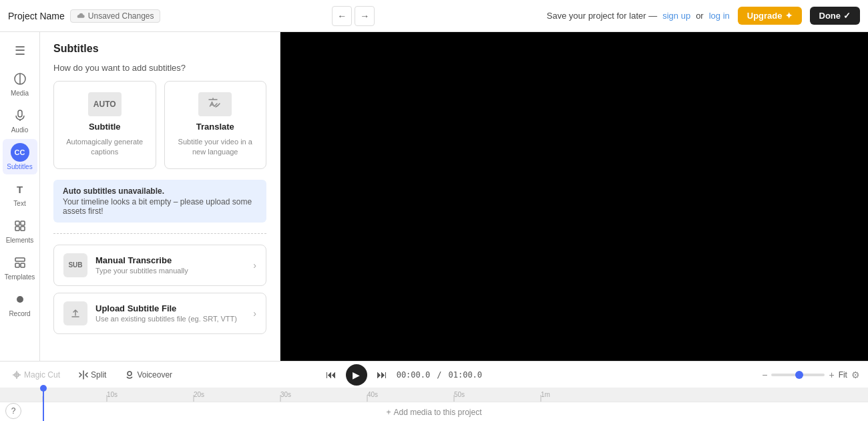  What do you see at coordinates (160, 265) in the screenshot?
I see `manual-transcribe-card: SUB Manual Transcribe Type your subtitle…` at bounding box center [160, 265].